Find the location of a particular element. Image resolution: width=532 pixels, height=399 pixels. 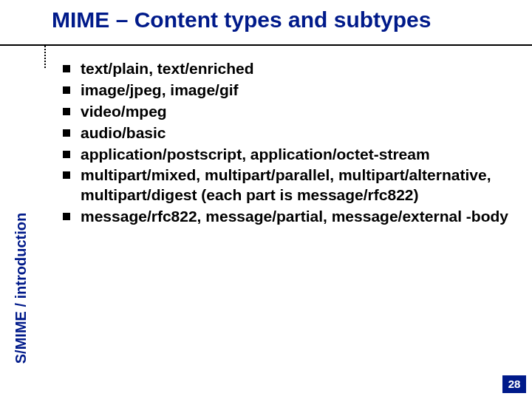

horizontal-divider is located at coordinates (266, 45).